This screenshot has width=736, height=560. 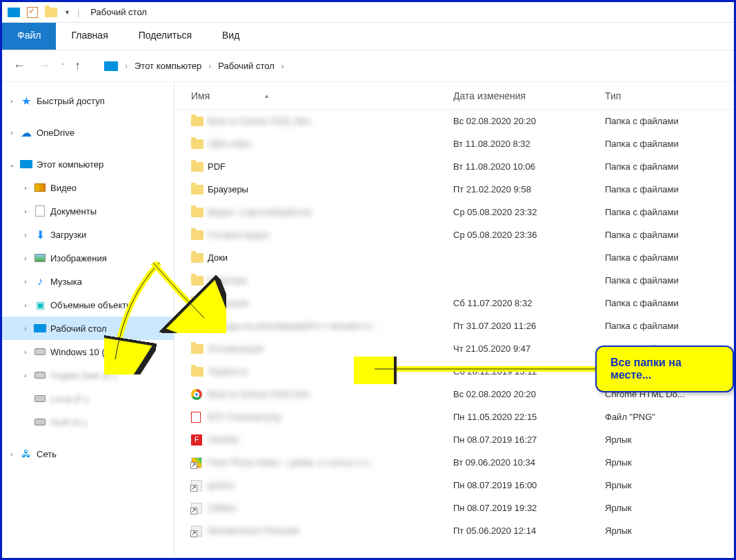 What do you see at coordinates (40, 352) in the screenshot?
I see `drive-icon` at bounding box center [40, 352].